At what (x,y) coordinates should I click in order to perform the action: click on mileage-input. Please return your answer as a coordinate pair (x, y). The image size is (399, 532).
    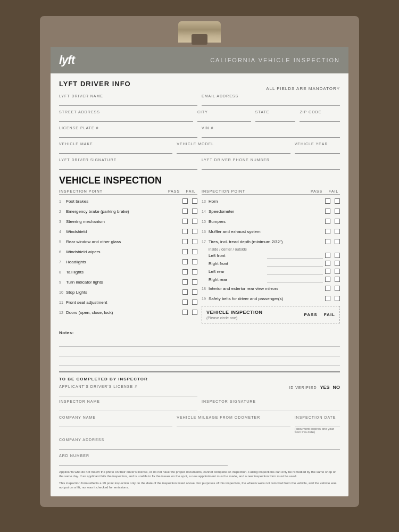
    Looking at the image, I should click on (233, 423).